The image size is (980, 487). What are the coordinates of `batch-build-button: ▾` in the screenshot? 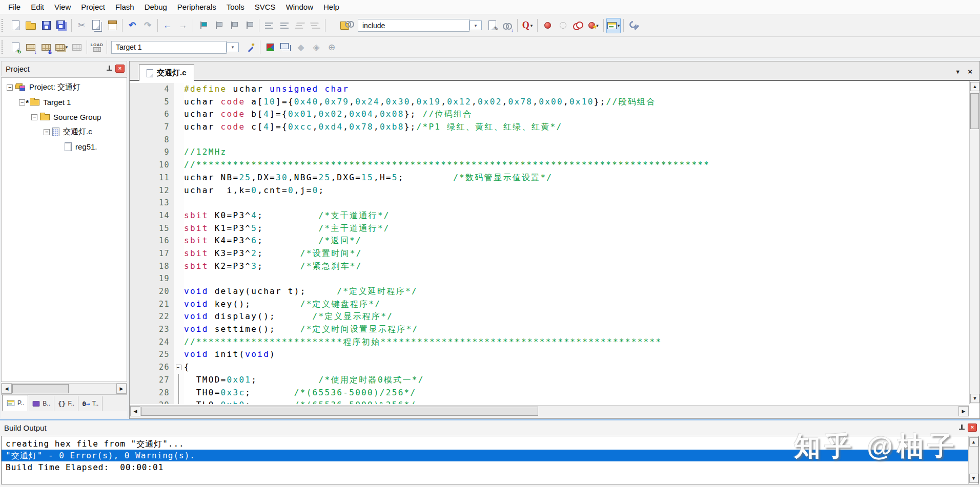 It's located at (62, 47).